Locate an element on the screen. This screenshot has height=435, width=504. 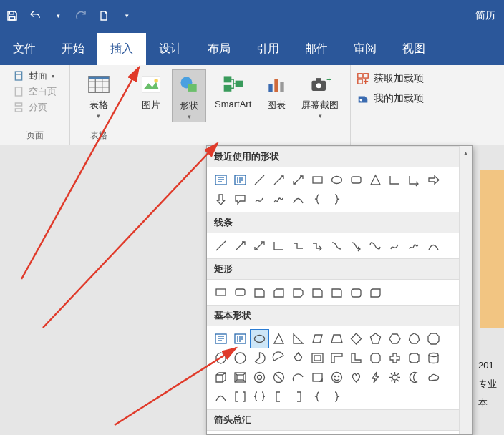
shape-arc2 is located at coordinates (220, 396).